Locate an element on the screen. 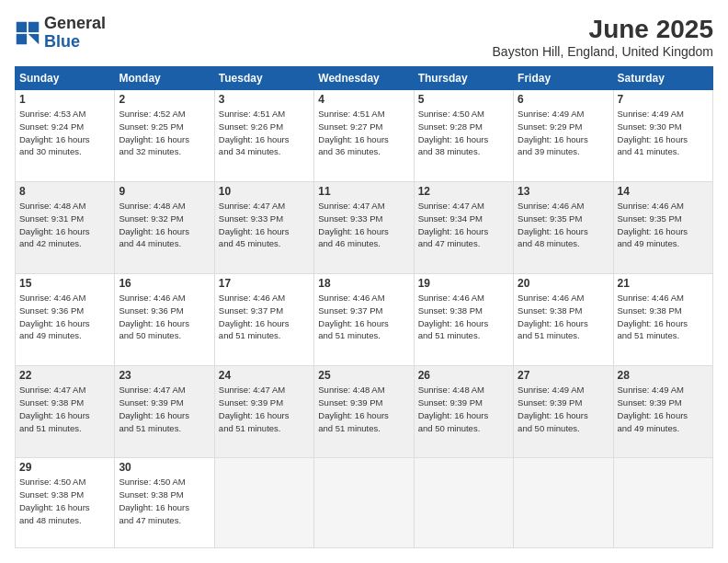  calendar-cell: 10Sunrise: 4:47 AM Sunset: 9:33 PM Dayli… is located at coordinates (264, 228).